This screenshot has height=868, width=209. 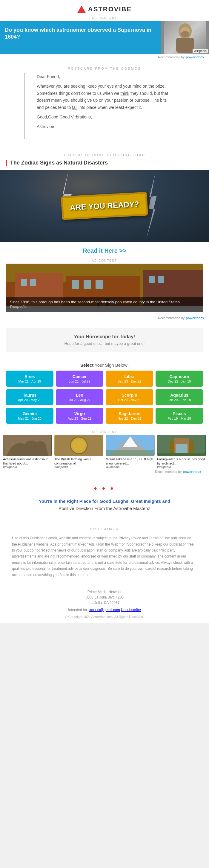 I want to click on header: ASTROVIBE, so click(x=104, y=7).